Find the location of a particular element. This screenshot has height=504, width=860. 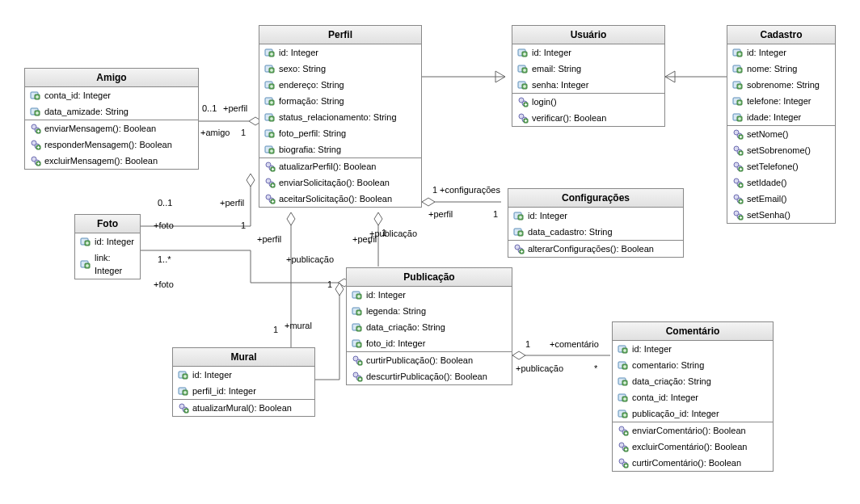

operation-row: atualizarMural(): Boolean is located at coordinates (244, 408).